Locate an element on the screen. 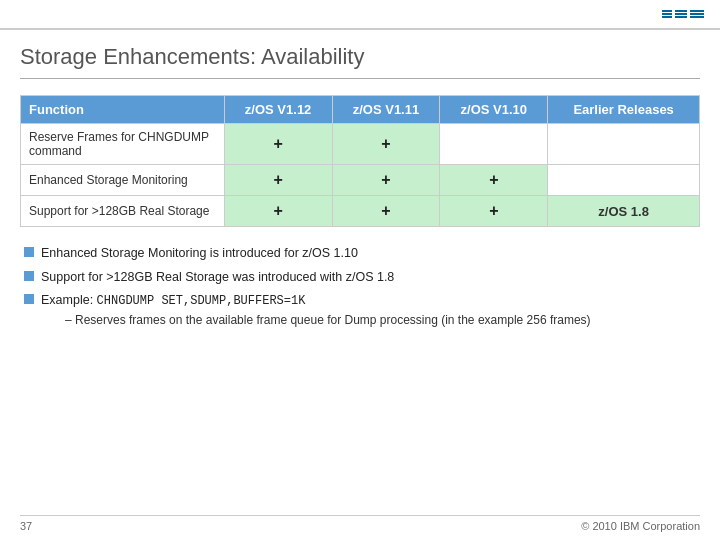 The width and height of the screenshot is (720, 540). bullet-text-1: Enhanced Storage Monitoring is introduce… is located at coordinates (200, 254).